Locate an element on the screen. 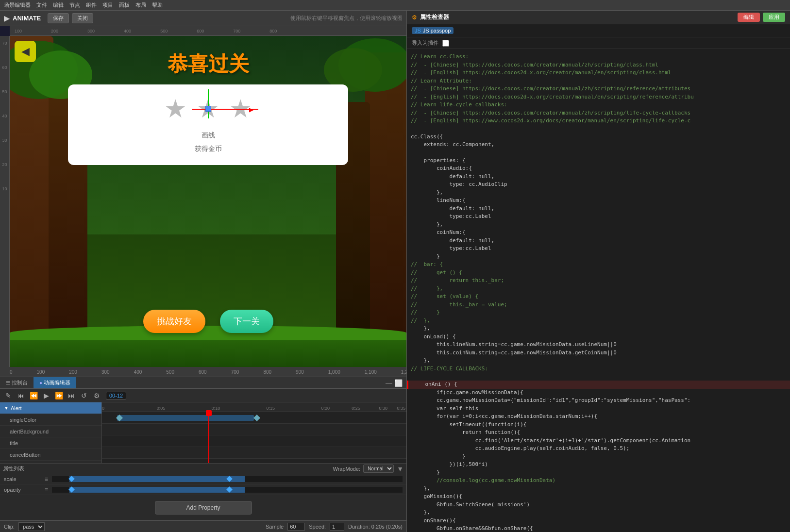 This screenshot has height=532, width=790. menu-edit: 编辑 is located at coordinates (58, 5).